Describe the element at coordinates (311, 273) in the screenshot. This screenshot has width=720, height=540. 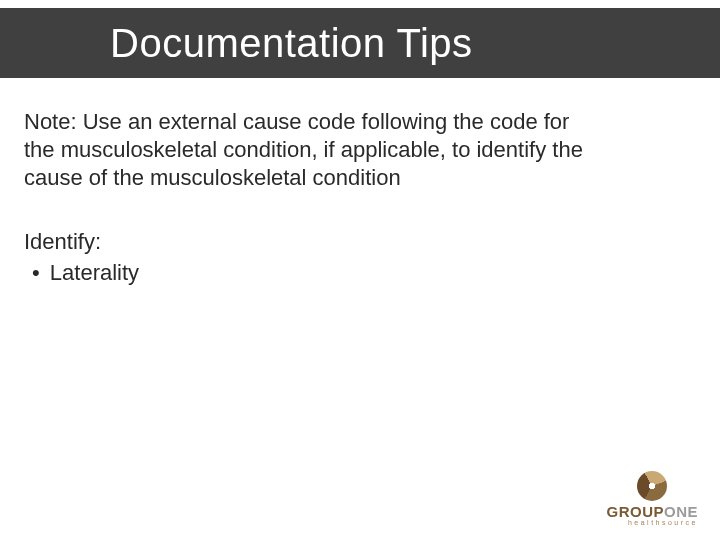
I see `list-item: Laterality` at that location.